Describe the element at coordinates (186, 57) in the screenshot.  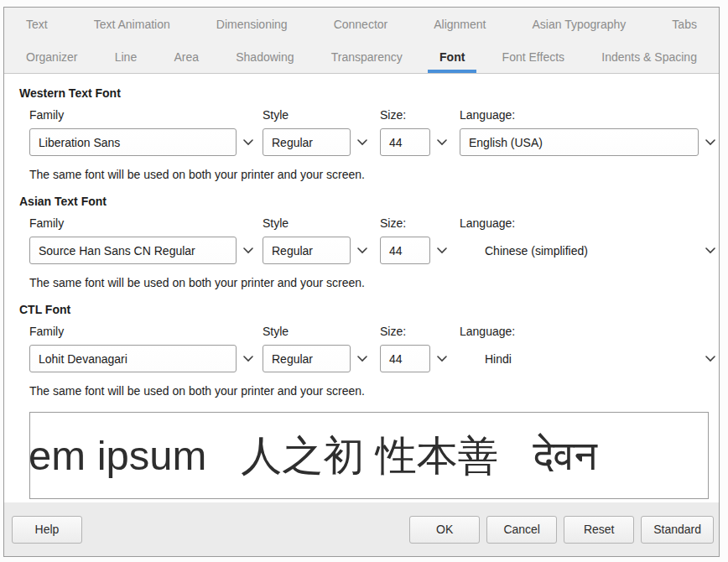
I see `tab-area: Area` at that location.